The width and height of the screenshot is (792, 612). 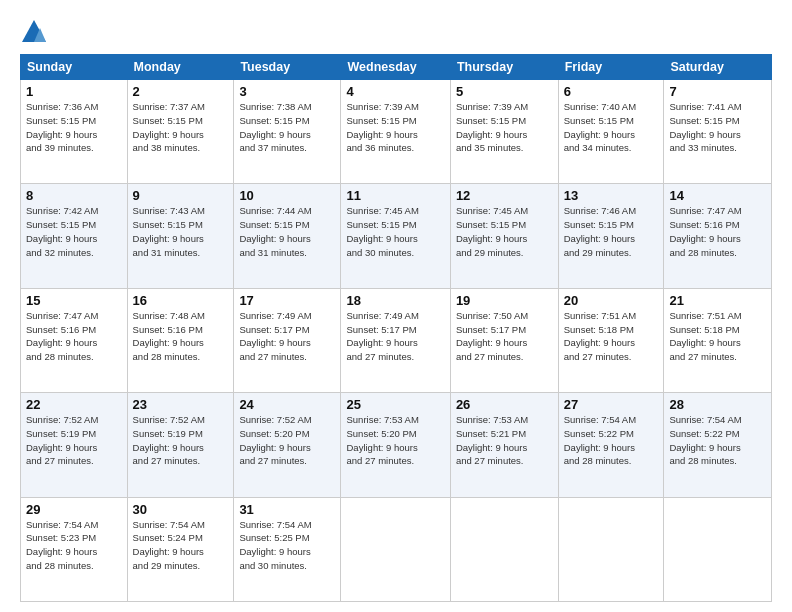 I want to click on calendar-cell: 19Sunrise: 7:50 AM Sunset: 5:17 PM Dayli…, so click(x=504, y=340).